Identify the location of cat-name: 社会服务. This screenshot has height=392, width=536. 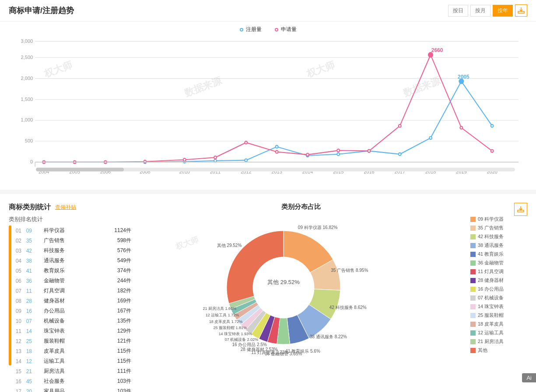
(77, 381).